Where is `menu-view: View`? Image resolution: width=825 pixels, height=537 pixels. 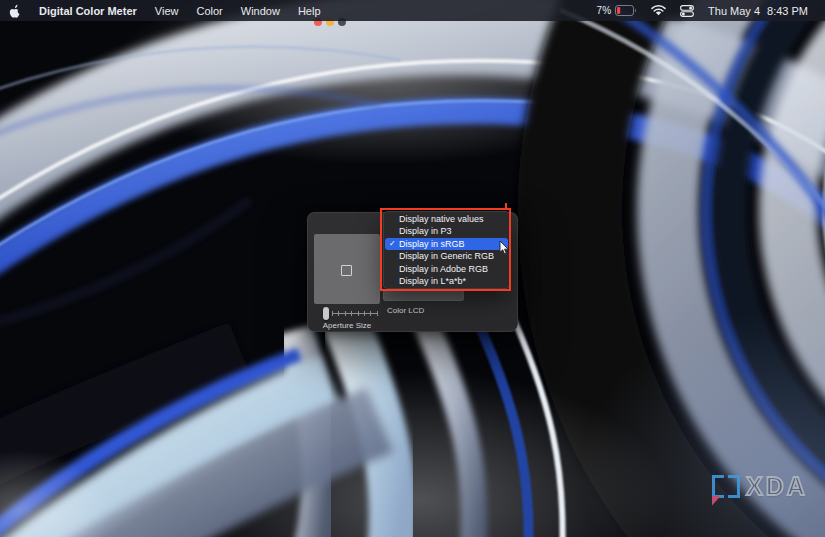 menu-view: View is located at coordinates (167, 10).